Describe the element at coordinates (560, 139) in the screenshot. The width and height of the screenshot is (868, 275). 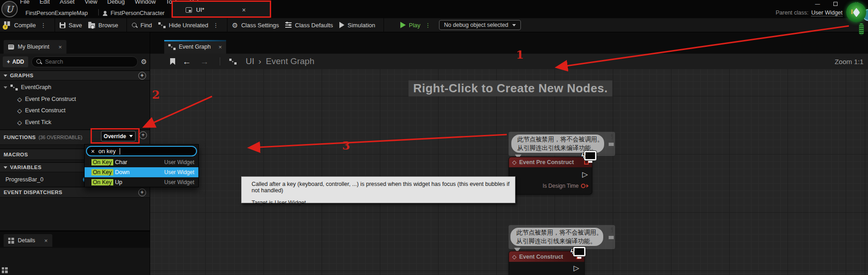
I see `disabled-note-line1: 此节点被禁用，将不会被调用。` at that location.